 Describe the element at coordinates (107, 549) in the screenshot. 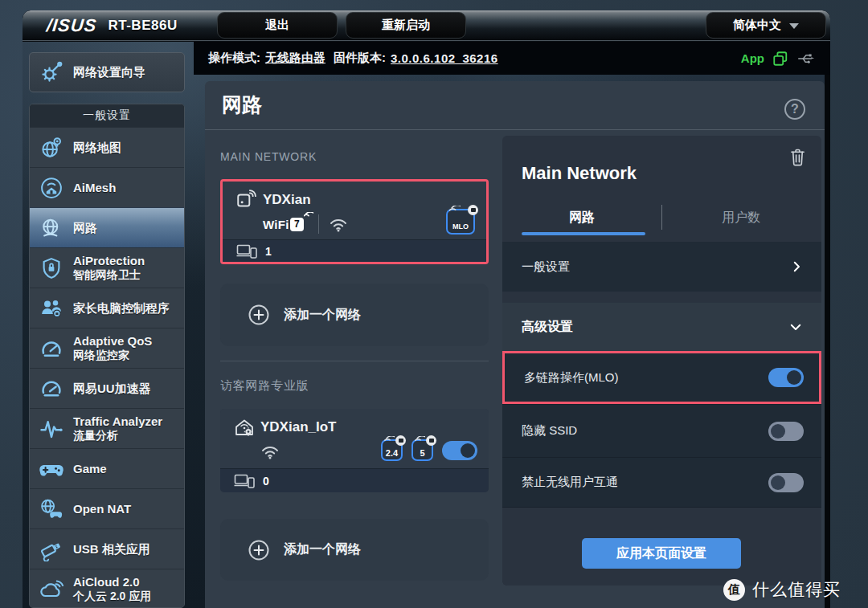

I see `sidebar-item-usb-apps: USB 相关应用` at that location.